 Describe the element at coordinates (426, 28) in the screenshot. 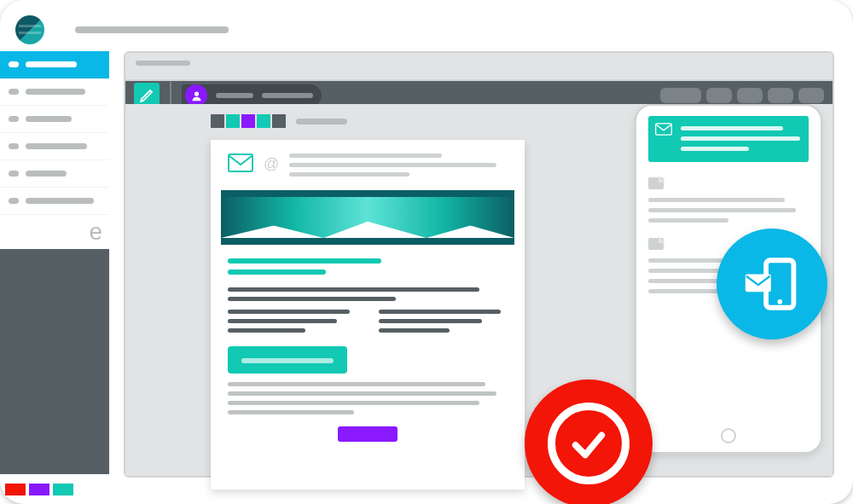

I see `title-bar` at that location.